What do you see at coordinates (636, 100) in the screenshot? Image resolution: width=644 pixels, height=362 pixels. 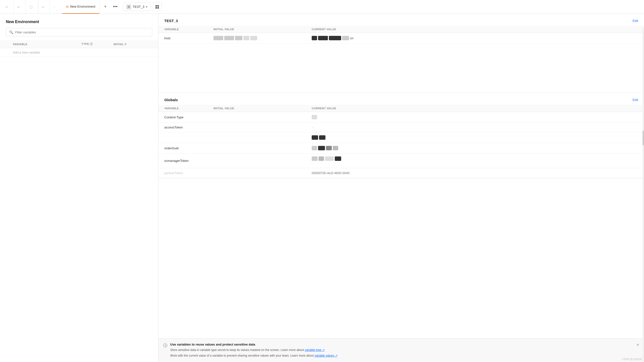 I see `globals-edit-button: Edit` at bounding box center [636, 100].